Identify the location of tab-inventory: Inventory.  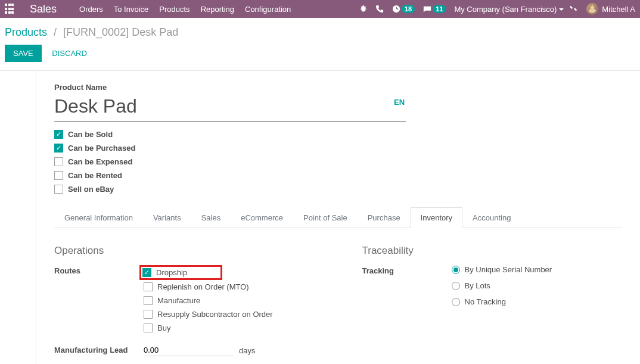
(436, 218).